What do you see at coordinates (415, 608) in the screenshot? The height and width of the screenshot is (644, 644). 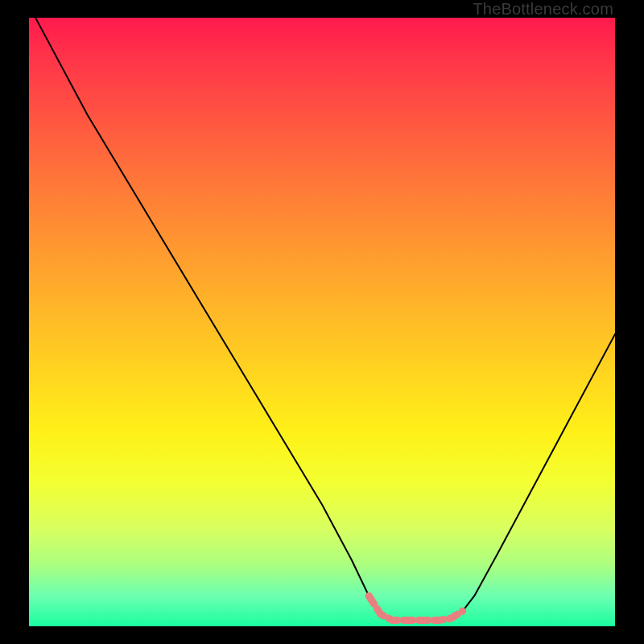 I see `highlight-band` at bounding box center [415, 608].